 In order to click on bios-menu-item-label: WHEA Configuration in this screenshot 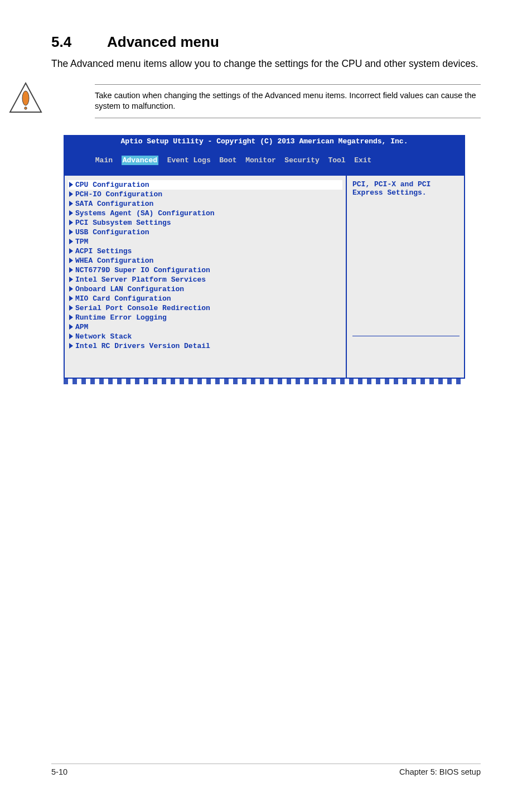, I will do `click(114, 261)`.